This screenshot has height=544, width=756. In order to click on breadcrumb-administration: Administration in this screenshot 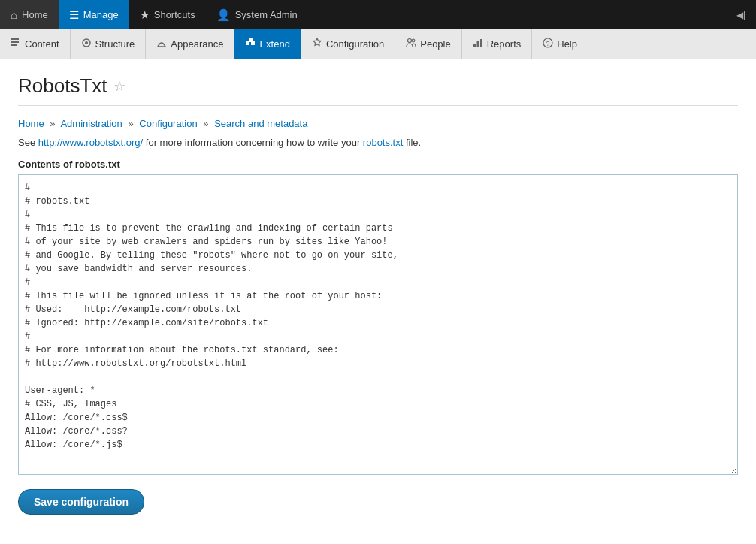, I will do `click(91, 123)`.